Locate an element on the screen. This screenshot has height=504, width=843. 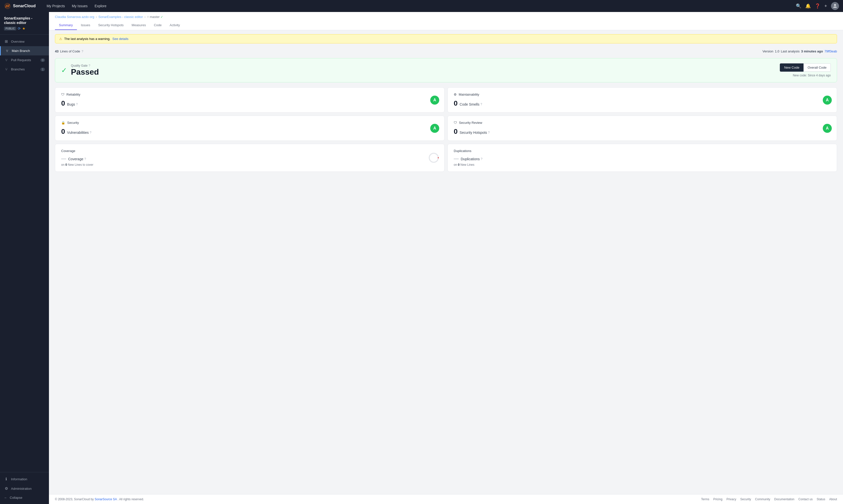
duplications-card: Duplications — Duplications ? on 0 New L… is located at coordinates (642, 158).